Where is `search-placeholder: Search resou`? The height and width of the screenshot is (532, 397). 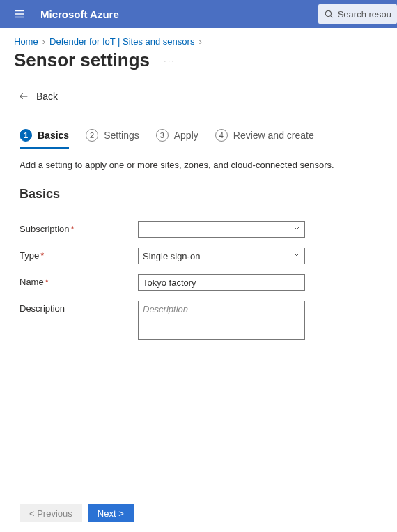 search-placeholder: Search resou is located at coordinates (365, 14).